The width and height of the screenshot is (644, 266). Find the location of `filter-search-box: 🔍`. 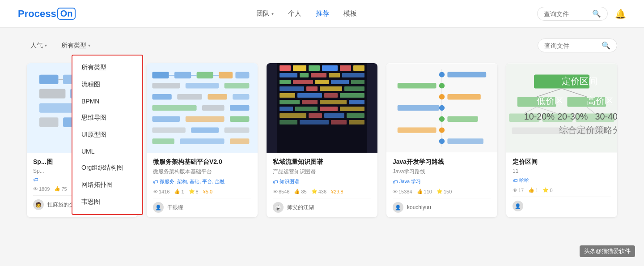

filter-search-box: 🔍 is located at coordinates (577, 46).